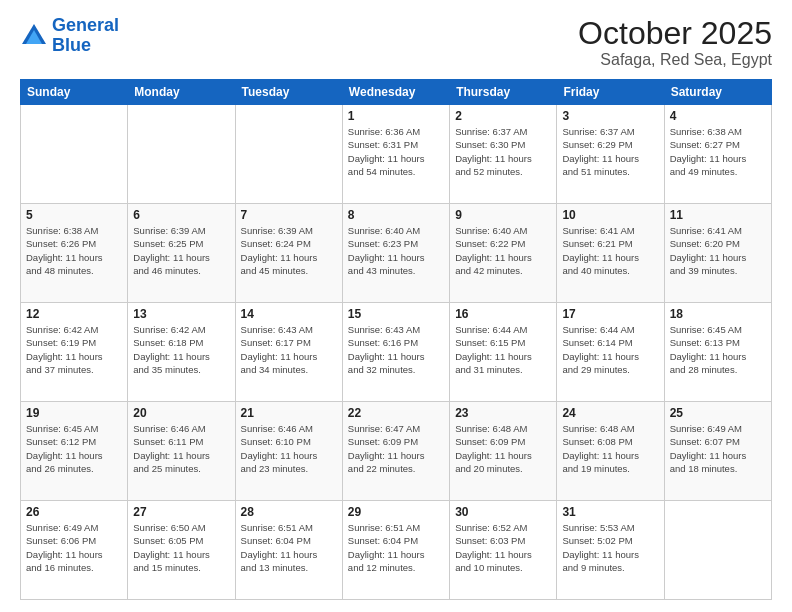  Describe the element at coordinates (610, 550) in the screenshot. I see `table-row: 31Sunrise: 5:53 AM Sunset: 5:02 PM Dayli…` at that location.